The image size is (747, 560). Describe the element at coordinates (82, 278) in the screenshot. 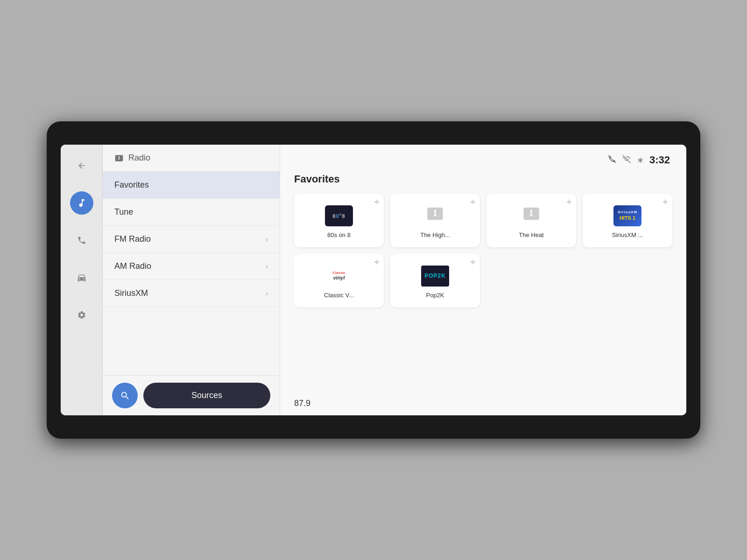

I see `nav-car-button` at that location.